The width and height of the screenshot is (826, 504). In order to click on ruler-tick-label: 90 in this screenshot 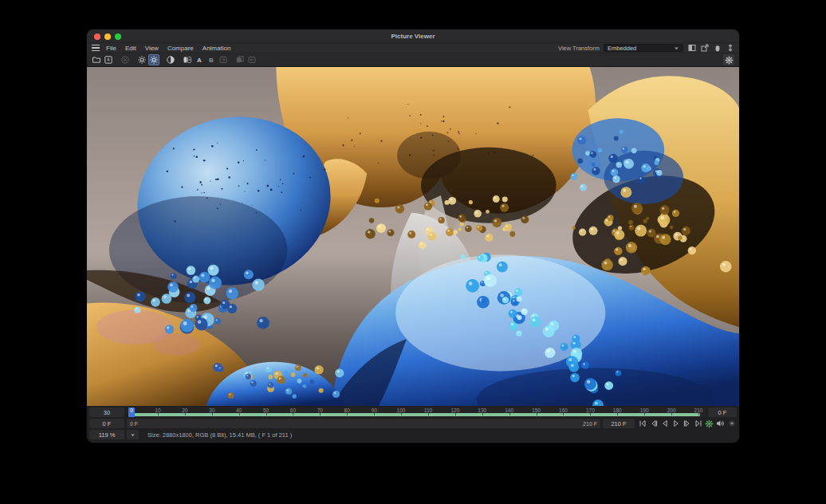, I will do `click(375, 410)`.